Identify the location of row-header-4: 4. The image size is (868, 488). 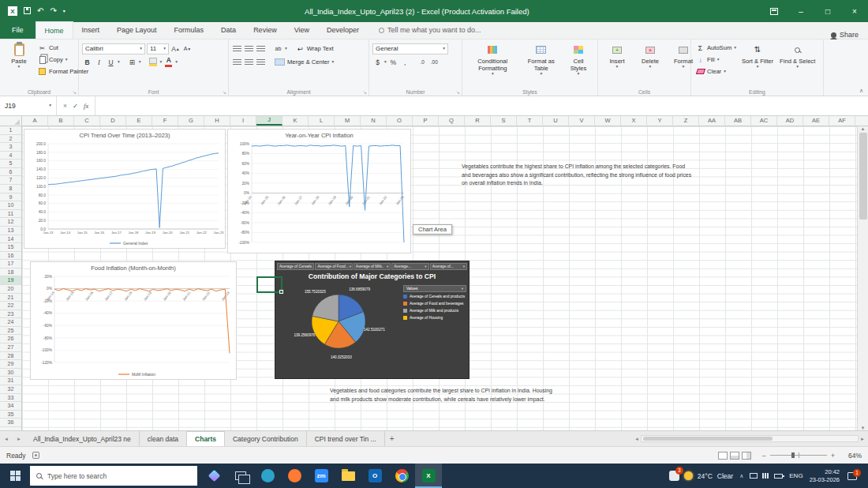
(11, 156).